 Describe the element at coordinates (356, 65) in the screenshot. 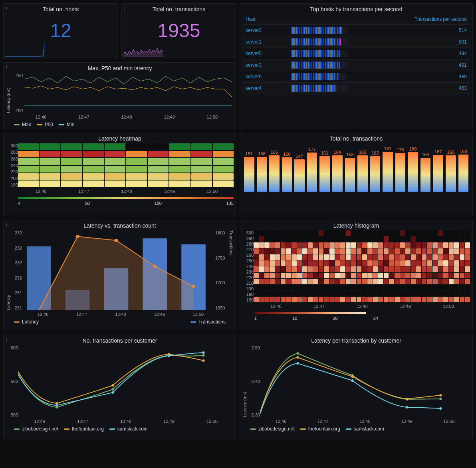

I see `table-row: server3491` at that location.